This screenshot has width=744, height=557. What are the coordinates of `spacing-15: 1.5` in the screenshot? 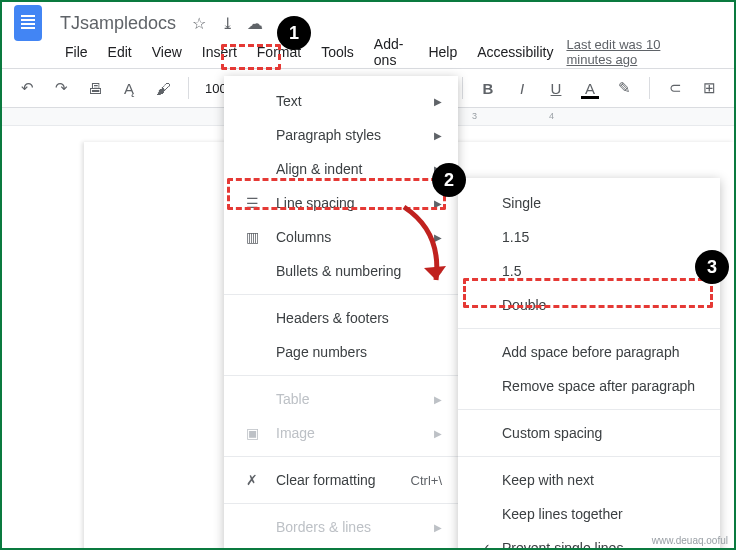 It's located at (589, 271).